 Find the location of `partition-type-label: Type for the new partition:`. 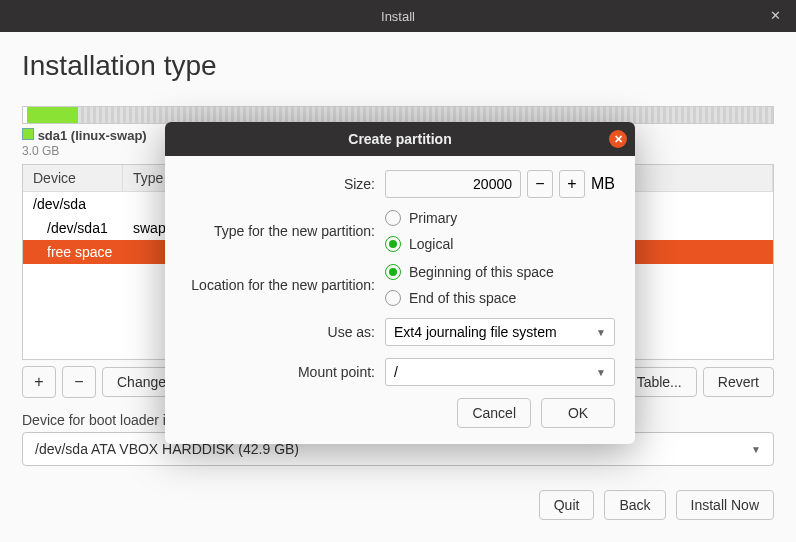

partition-type-label: Type for the new partition: is located at coordinates (285, 231).